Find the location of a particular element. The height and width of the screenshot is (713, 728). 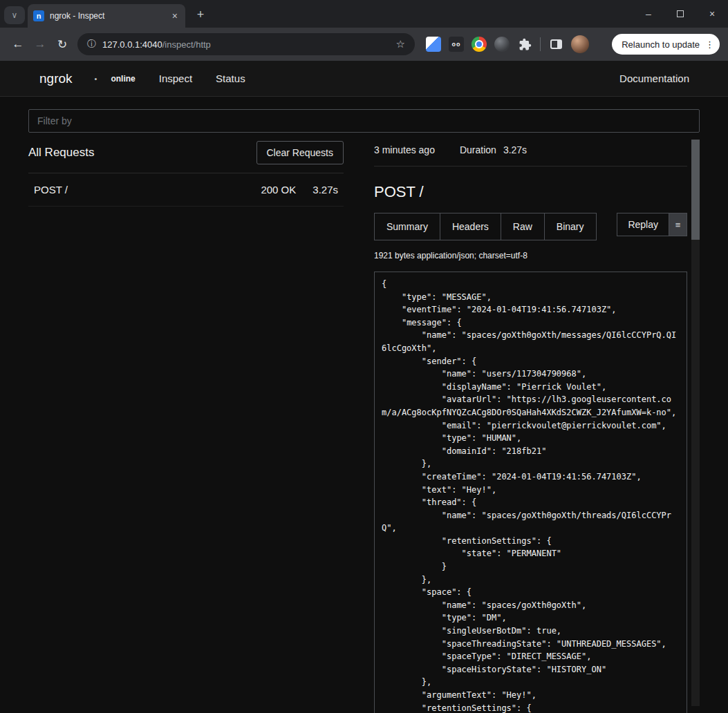

filter-input is located at coordinates (364, 121).